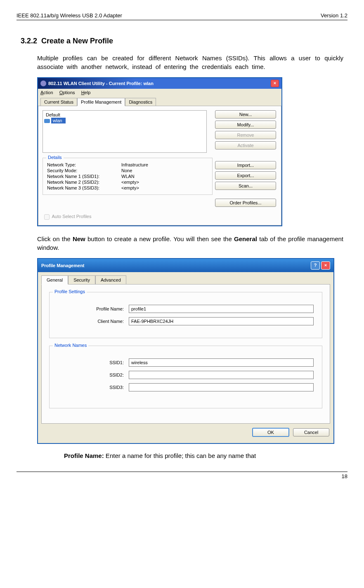 This screenshot has width=364, height=588. I want to click on window-titlebar: 802.11 WLAN Client Utility - Current Pro…, so click(160, 83).